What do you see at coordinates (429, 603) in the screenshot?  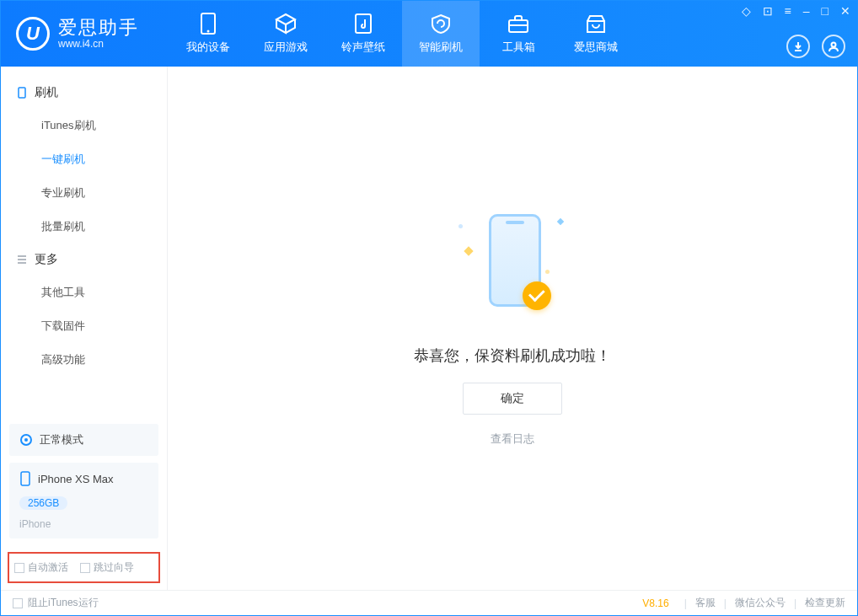 I see `footer: 阻止iTunes运行 V8.16 | 客服 | 微信公众号 | 检查更新` at bounding box center [429, 603].